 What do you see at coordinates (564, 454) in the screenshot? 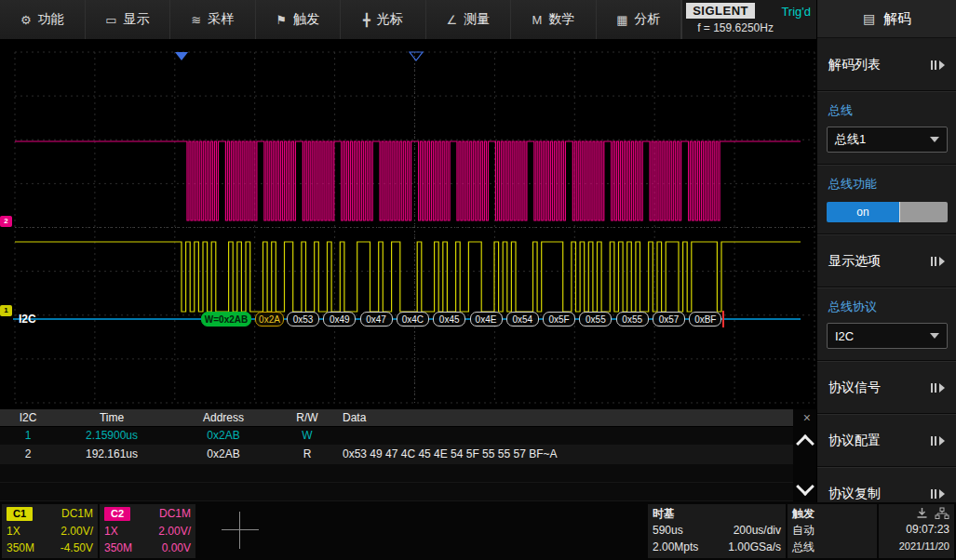
I see `cell-data: 0x53 49 47 4C 45 4E 54 5F 55 55 57 BF~A` at bounding box center [564, 454].